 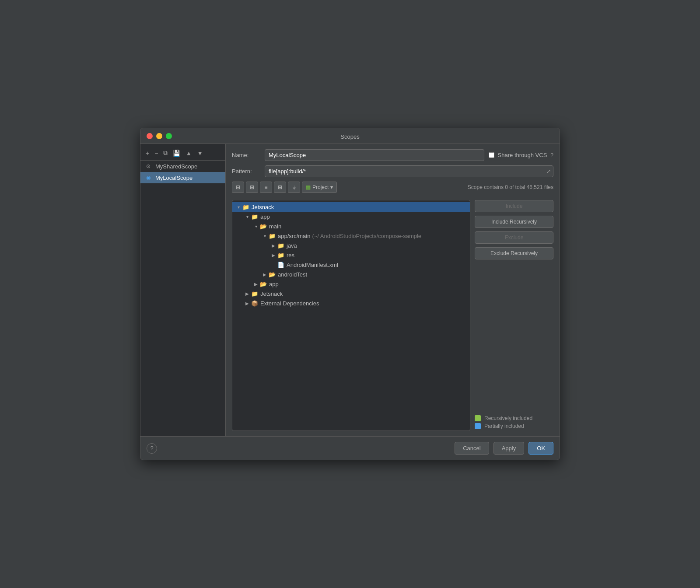 What do you see at coordinates (504, 448) in the screenshot?
I see `bottom-right: Cancel Apply OK` at bounding box center [504, 448].